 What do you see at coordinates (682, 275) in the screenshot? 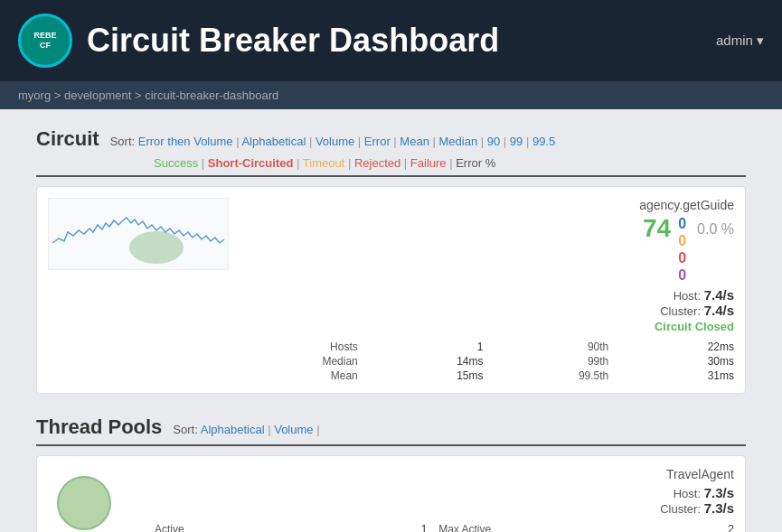
I see `circuit-num-purple: 0` at bounding box center [682, 275].